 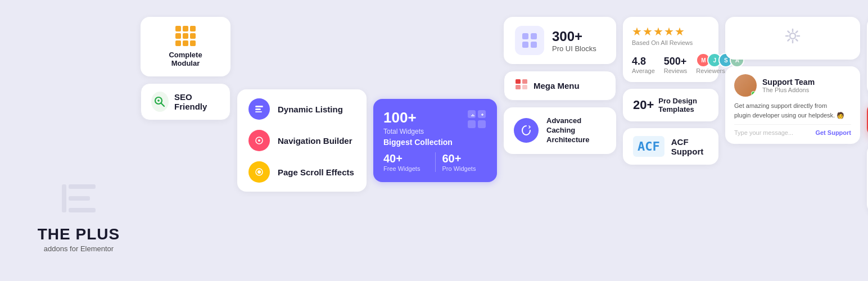 What do you see at coordinates (302, 172) in the screenshot?
I see `feature-page-scroll: Page Scroll Effects` at bounding box center [302, 172].